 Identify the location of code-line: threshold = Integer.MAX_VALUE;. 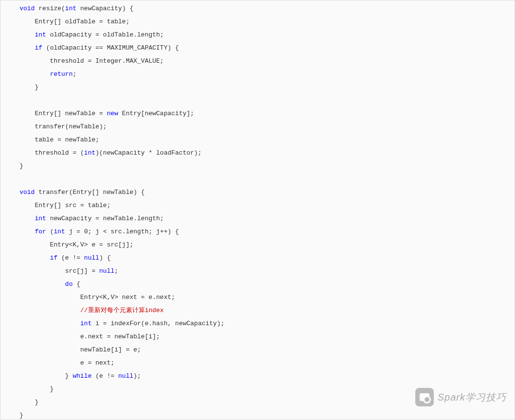
(258, 61).